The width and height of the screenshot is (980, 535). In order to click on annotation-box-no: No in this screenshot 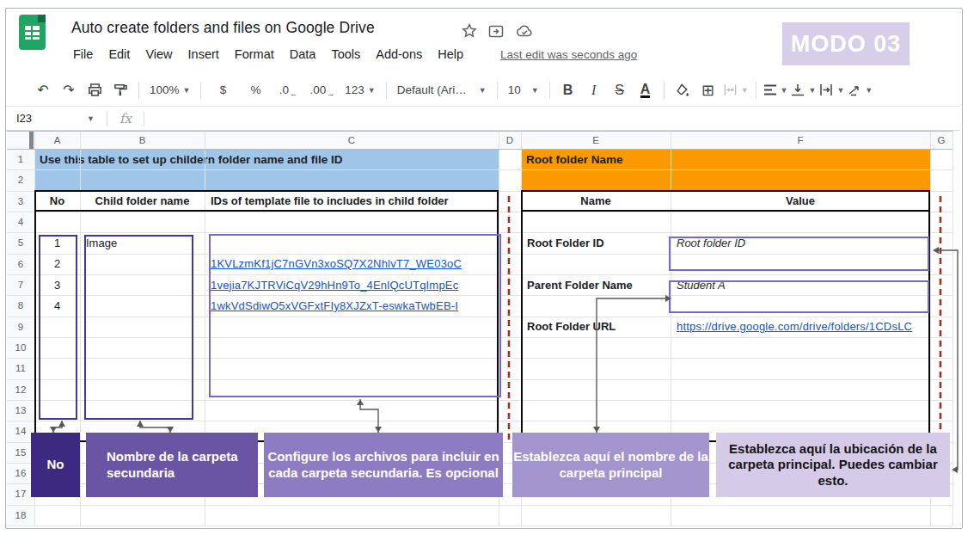, I will do `click(55, 464)`.